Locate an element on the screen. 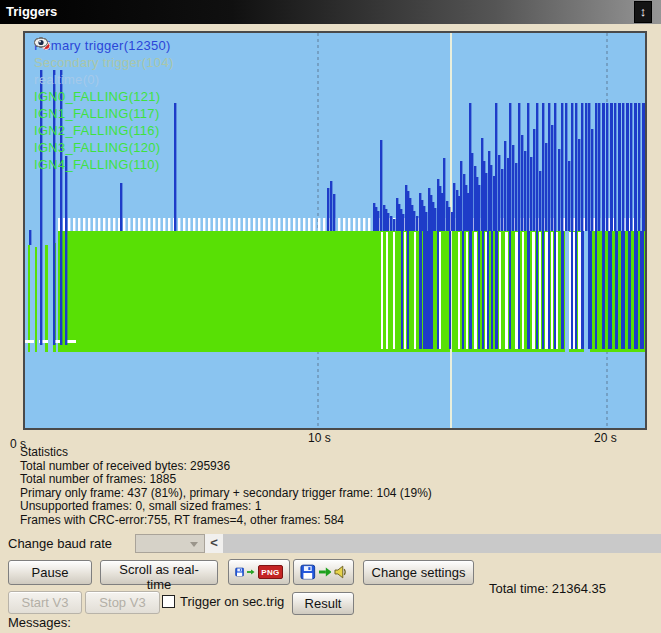 This screenshot has width=661, height=633. statistics-line: Unsupported frames: 0, small sized frame… is located at coordinates (226, 507).